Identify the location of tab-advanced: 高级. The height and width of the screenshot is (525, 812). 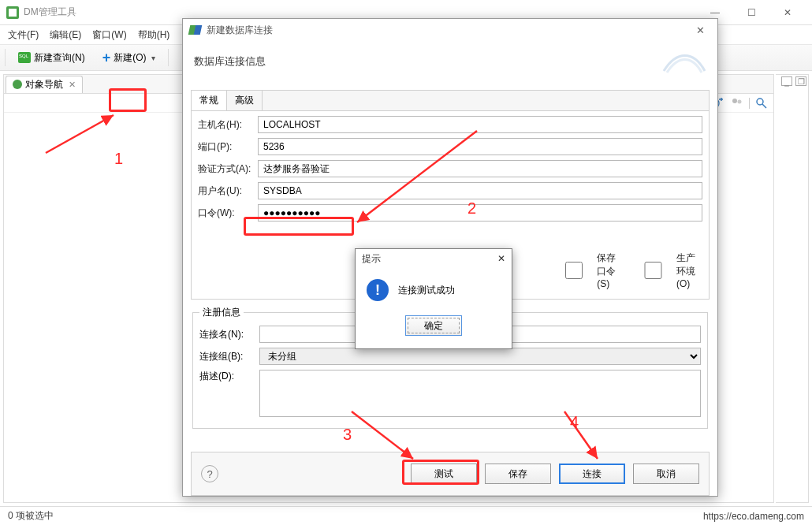
(244, 101).